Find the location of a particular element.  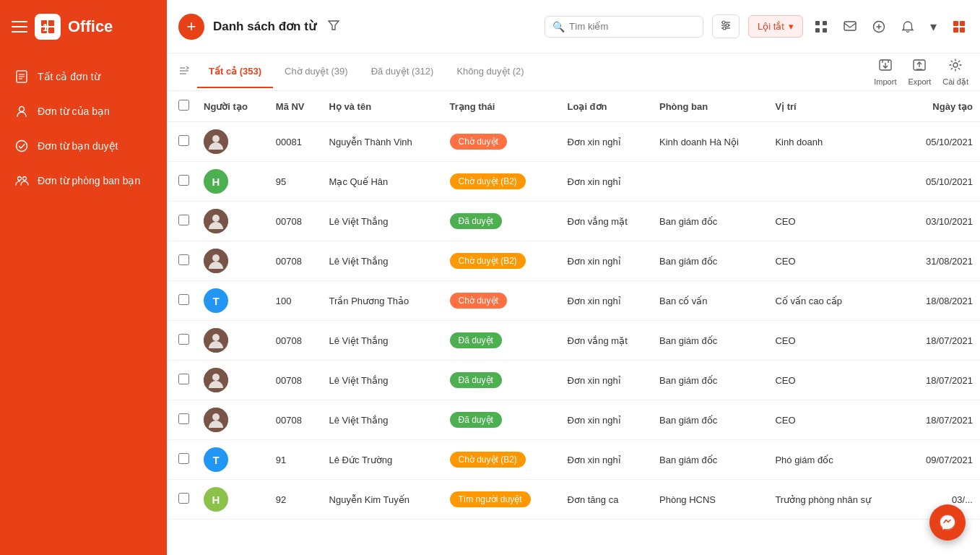

chevron-down-icon: ▾ is located at coordinates (933, 27).